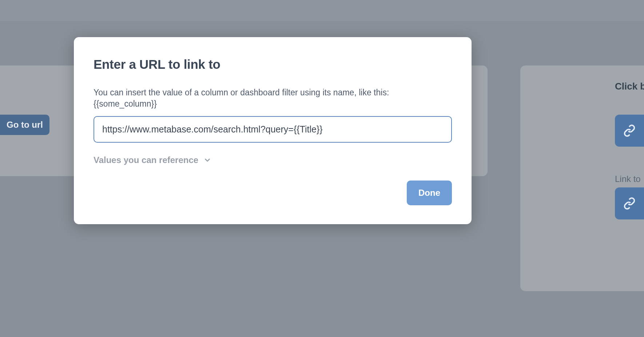 This screenshot has height=337, width=644. I want to click on values-reference-toggle: Values you can reference, so click(152, 160).